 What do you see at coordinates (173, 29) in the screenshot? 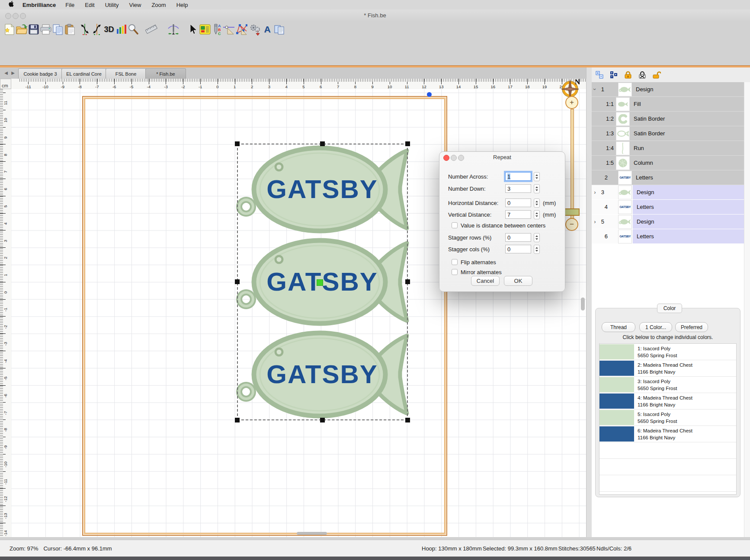
I see `stitch-point-icon` at bounding box center [173, 29].